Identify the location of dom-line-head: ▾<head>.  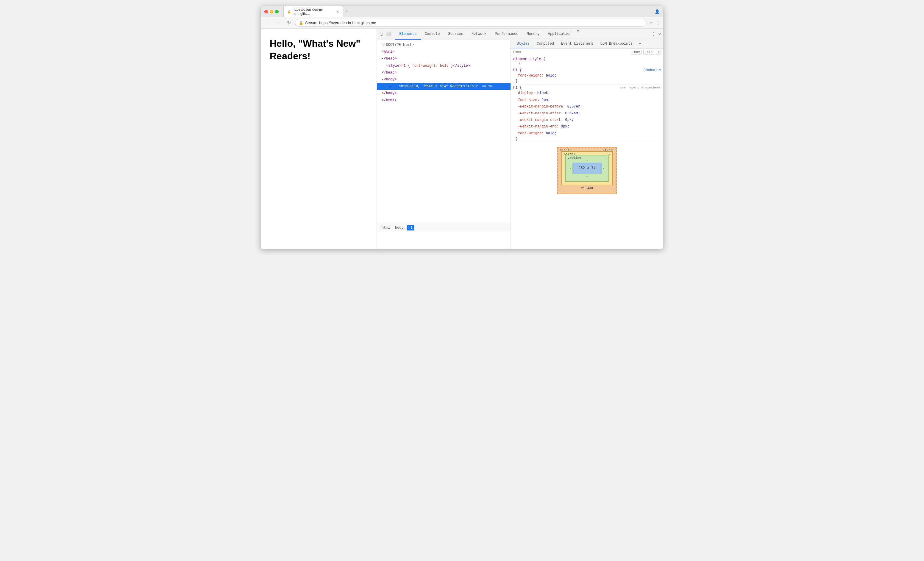
(444, 59).